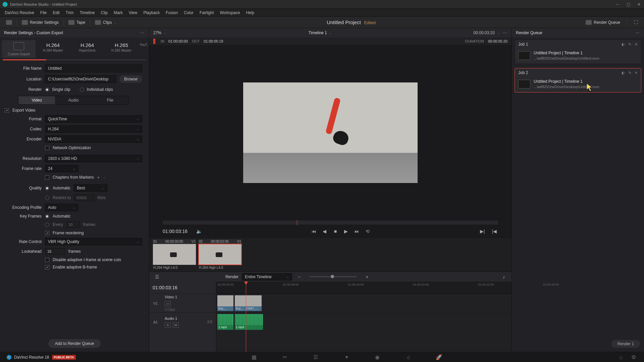  What do you see at coordinates (47, 148) in the screenshot?
I see `network-opt-checkbox` at bounding box center [47, 148].